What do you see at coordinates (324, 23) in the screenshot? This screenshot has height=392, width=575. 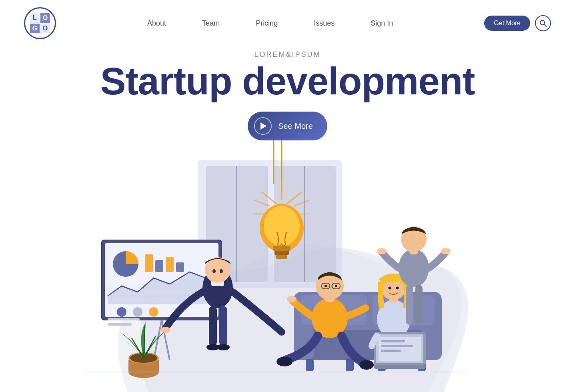 I see `nav-issues: Issues` at bounding box center [324, 23].